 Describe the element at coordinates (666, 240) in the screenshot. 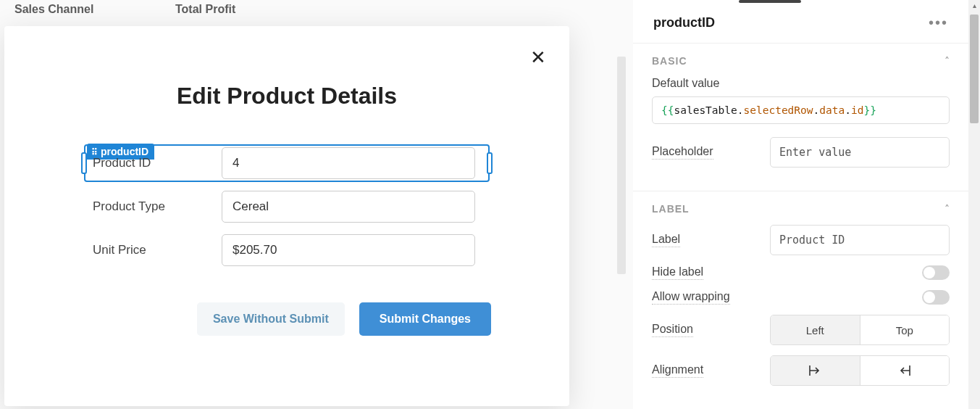

I see `label-label: Label` at that location.